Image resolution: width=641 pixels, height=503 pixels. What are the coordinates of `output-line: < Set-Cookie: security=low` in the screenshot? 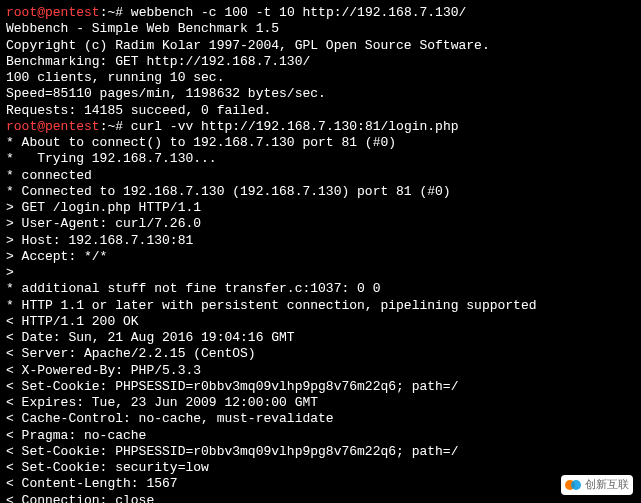 It's located at (320, 468).